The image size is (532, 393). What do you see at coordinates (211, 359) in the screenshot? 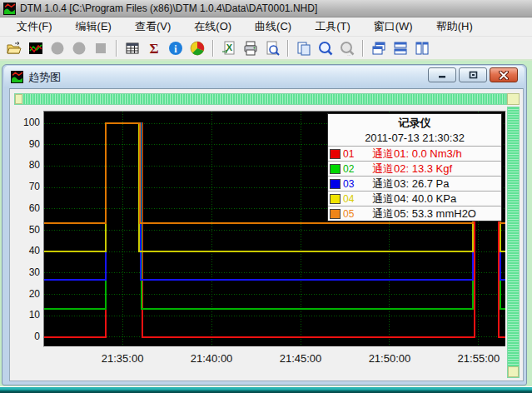
I see `x-tick-1: 21:40:00` at bounding box center [211, 359].